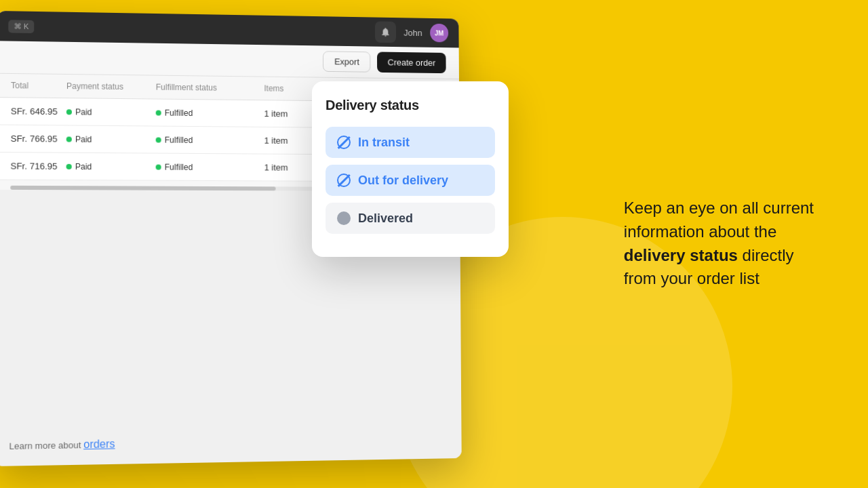  What do you see at coordinates (21, 26) in the screenshot?
I see `keyboard-shortcut: ⌘ K` at bounding box center [21, 26].